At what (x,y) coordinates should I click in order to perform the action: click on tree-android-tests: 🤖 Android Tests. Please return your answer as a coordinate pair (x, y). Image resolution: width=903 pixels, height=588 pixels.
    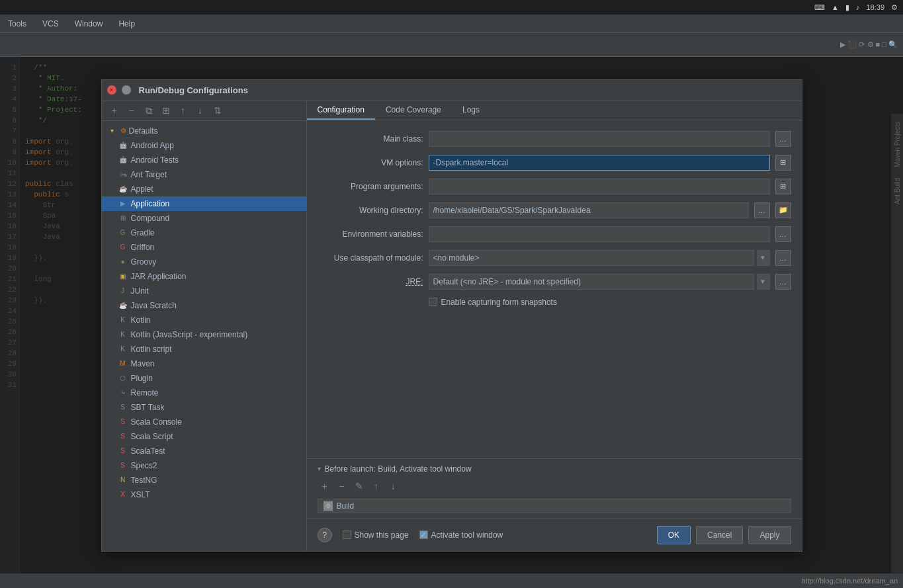
    Looking at the image, I should click on (204, 160).